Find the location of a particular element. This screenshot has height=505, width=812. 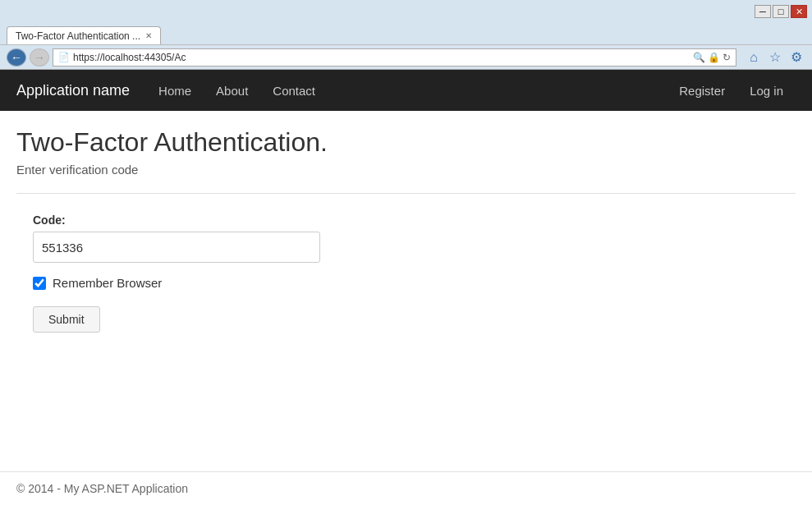

minimize-button: ─ is located at coordinates (763, 11).